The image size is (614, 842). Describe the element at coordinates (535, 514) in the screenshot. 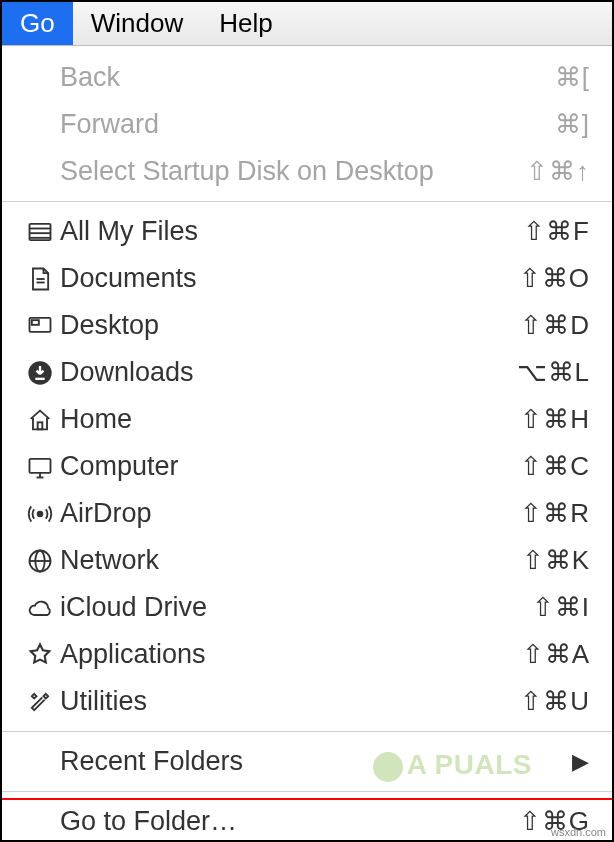

I see `menu-shortcut: ⇧⌘R` at that location.